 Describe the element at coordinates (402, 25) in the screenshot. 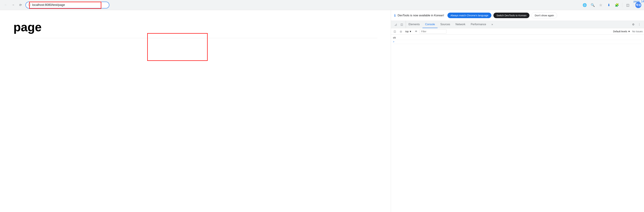

I see `device-toolbar-icon: ◫` at that location.